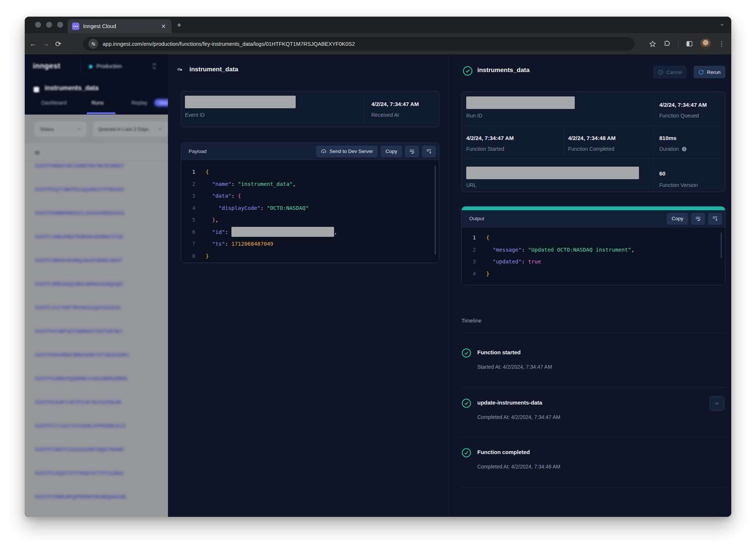 The height and width of the screenshot is (549, 756). What do you see at coordinates (721, 245) in the screenshot?
I see `output-scrollbar` at bounding box center [721, 245].